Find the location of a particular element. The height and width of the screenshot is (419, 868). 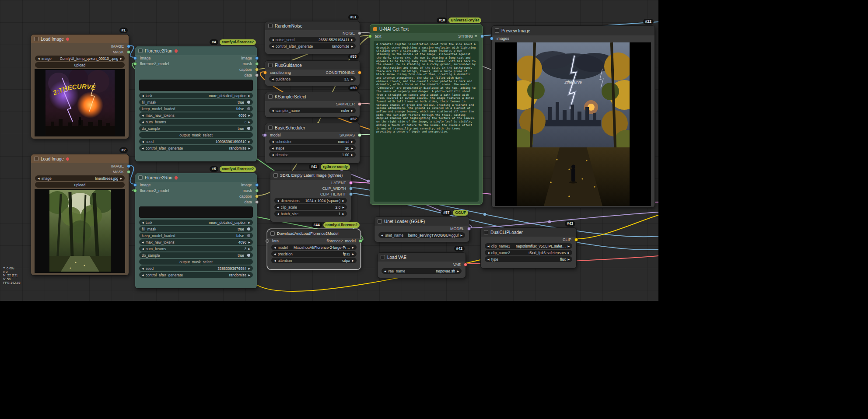

input-slot-lora is located at coordinates (267, 241).